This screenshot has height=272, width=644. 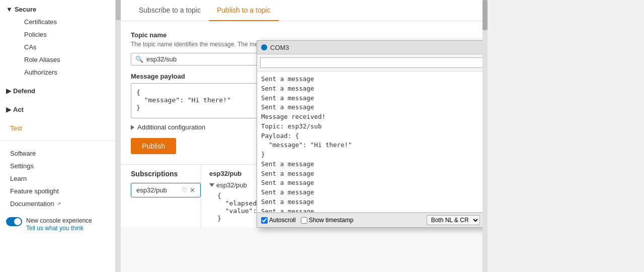 I want to click on sidebar-item-authorizers: Authorizers, so click(x=64, y=73).